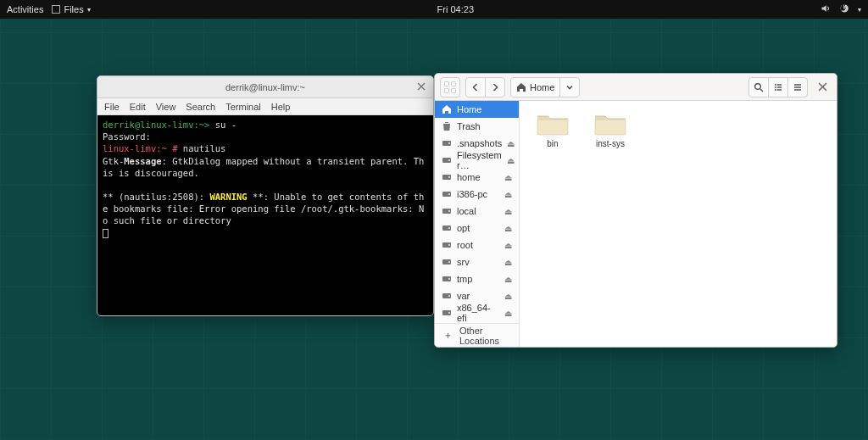 The width and height of the screenshot is (868, 440). Describe the element at coordinates (450, 87) in the screenshot. I see `new-window-button` at that location.